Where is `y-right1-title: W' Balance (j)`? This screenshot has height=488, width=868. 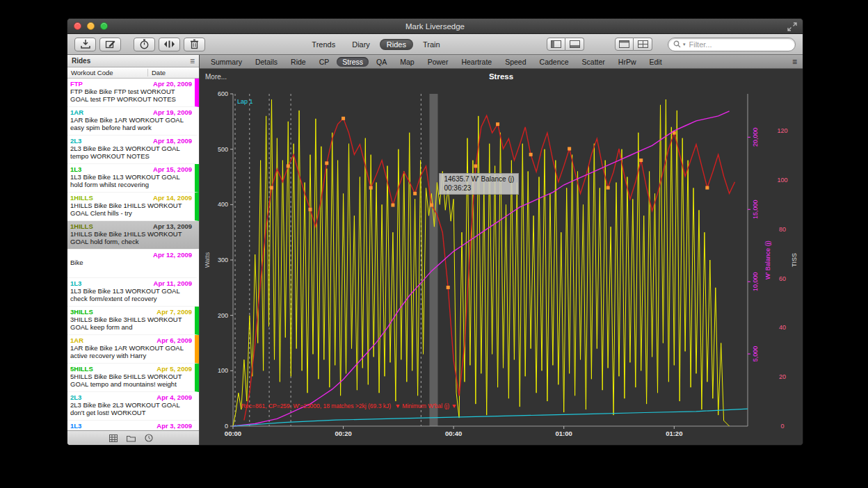
y-right1-title: W' Balance (j) is located at coordinates (768, 260).